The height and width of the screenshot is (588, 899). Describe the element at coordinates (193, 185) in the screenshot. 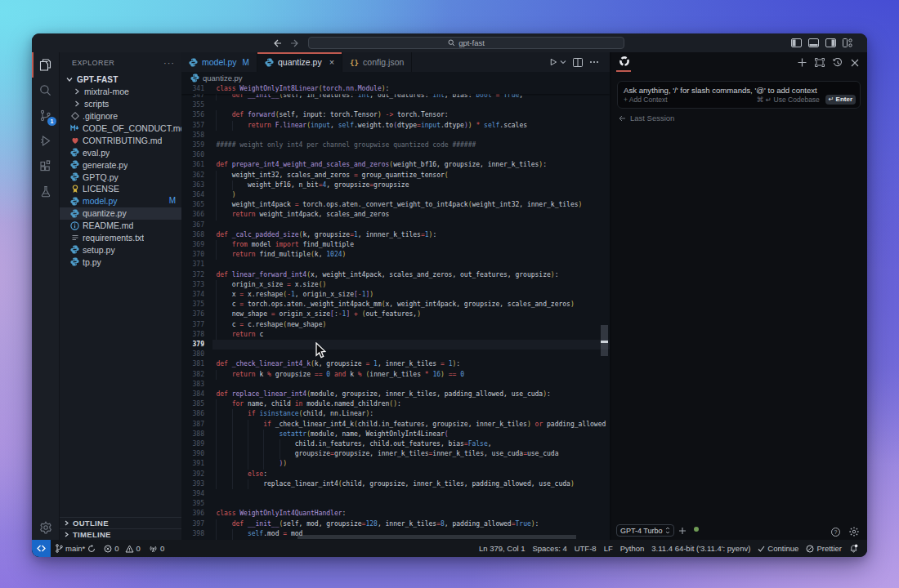

I see `line-number: 363` at that location.